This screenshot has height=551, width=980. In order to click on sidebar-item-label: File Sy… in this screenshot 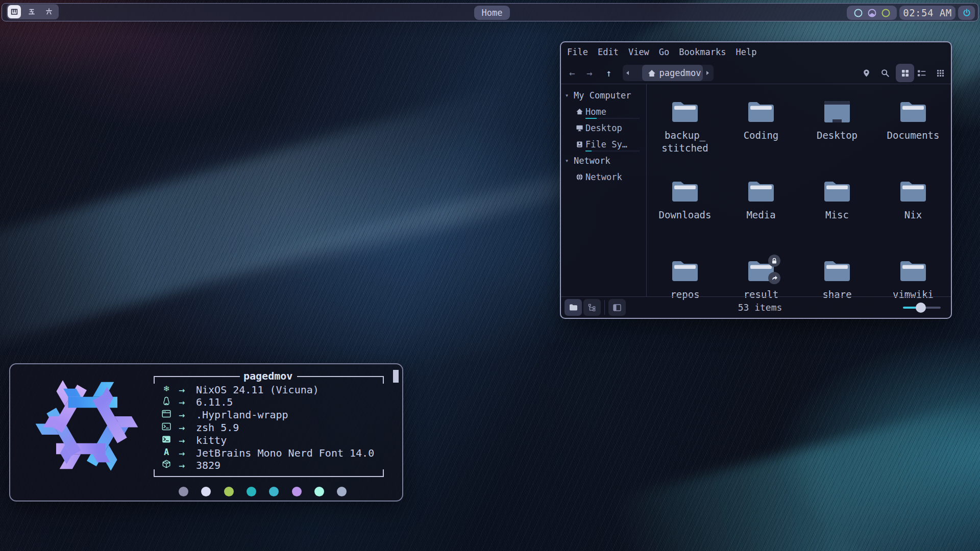, I will do `click(606, 144)`.